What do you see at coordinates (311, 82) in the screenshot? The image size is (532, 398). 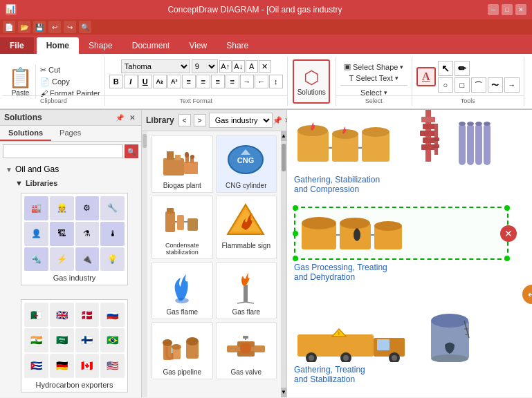 I see `solutions-button: ⬡ Solutions` at bounding box center [311, 82].